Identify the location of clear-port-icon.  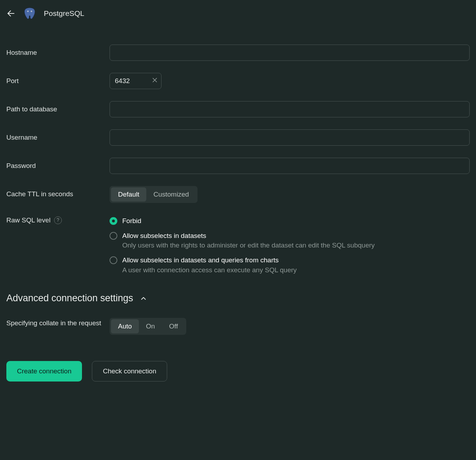
(155, 81).